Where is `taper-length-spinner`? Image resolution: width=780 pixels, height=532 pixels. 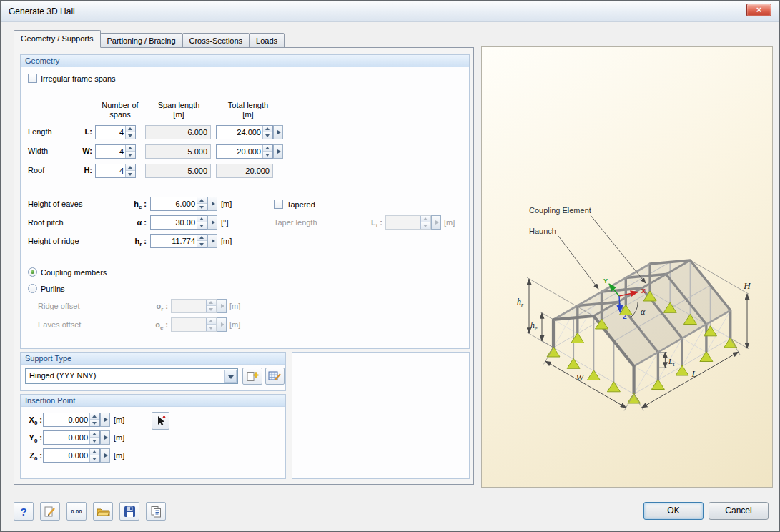 taper-length-spinner is located at coordinates (425, 222).